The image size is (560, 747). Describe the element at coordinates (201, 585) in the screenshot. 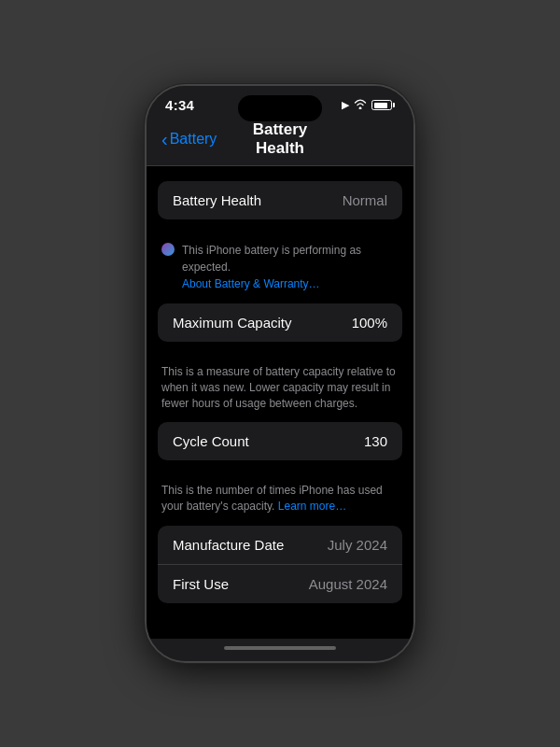

I see `first-use-label: First Use` at that location.